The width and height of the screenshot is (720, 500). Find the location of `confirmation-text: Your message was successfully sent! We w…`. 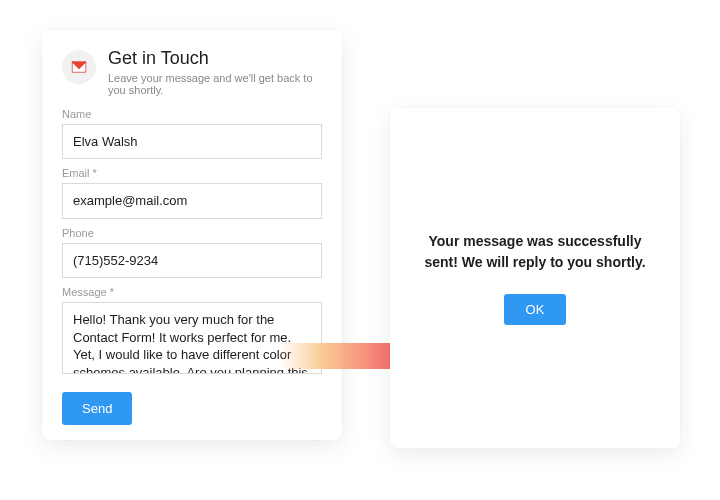

confirmation-text: Your message was successfully sent! We w… is located at coordinates (535, 252).